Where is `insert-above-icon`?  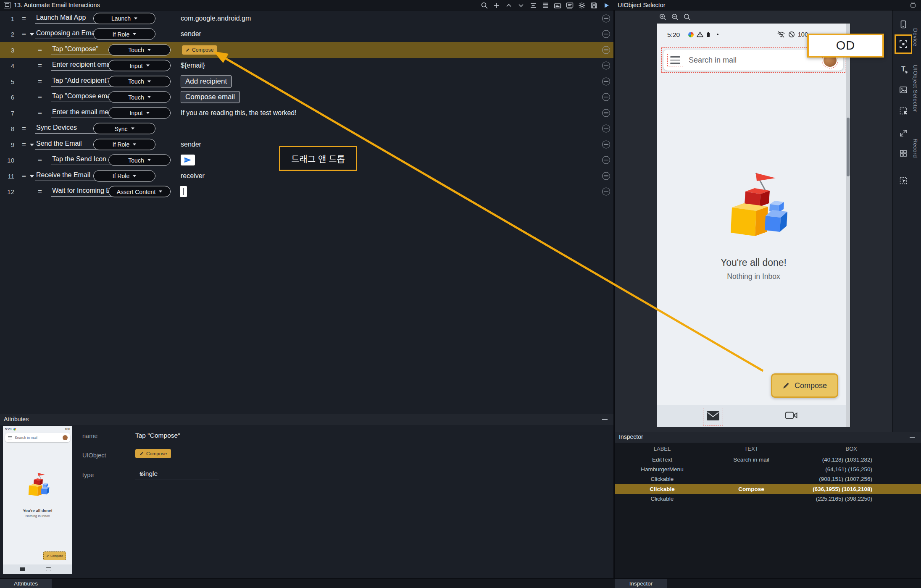
insert-above-icon is located at coordinates (558, 5).